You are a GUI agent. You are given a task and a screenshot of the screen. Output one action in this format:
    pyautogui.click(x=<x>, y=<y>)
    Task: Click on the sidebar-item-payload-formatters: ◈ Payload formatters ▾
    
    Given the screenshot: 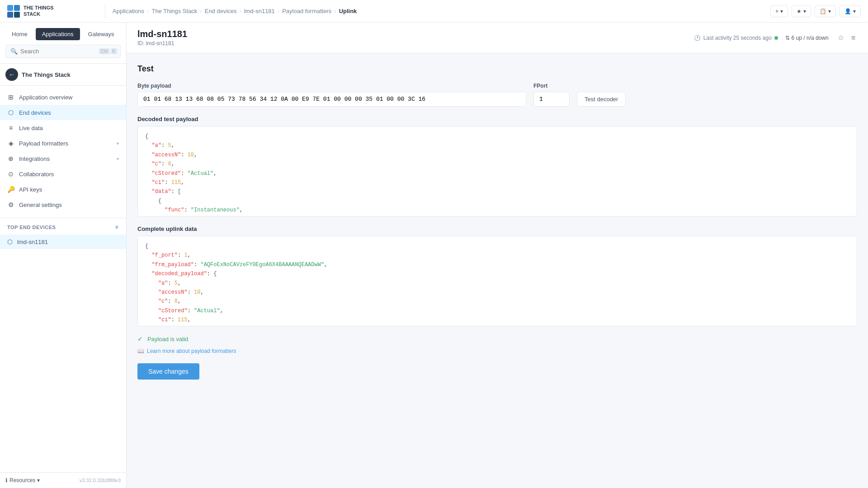 What is the action you would take?
    pyautogui.click(x=63, y=143)
    